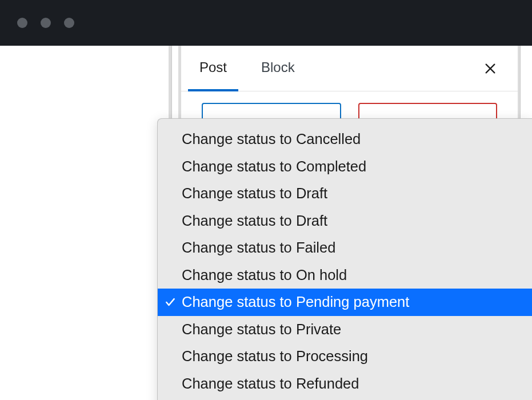 Image resolution: width=532 pixels, height=400 pixels. What do you see at coordinates (270, 384) in the screenshot?
I see `menu-item-label: Change status to Refunded` at bounding box center [270, 384].